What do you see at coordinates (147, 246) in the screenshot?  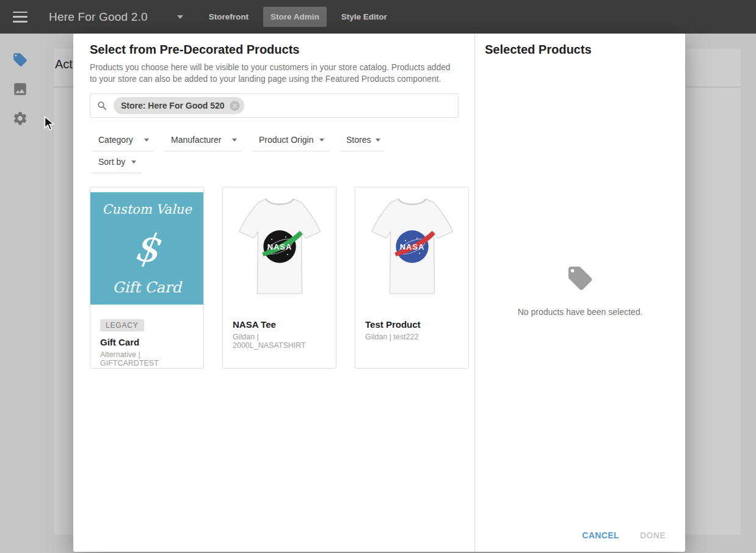 I see `product-image: Custom Value $ Gift Card` at bounding box center [147, 246].